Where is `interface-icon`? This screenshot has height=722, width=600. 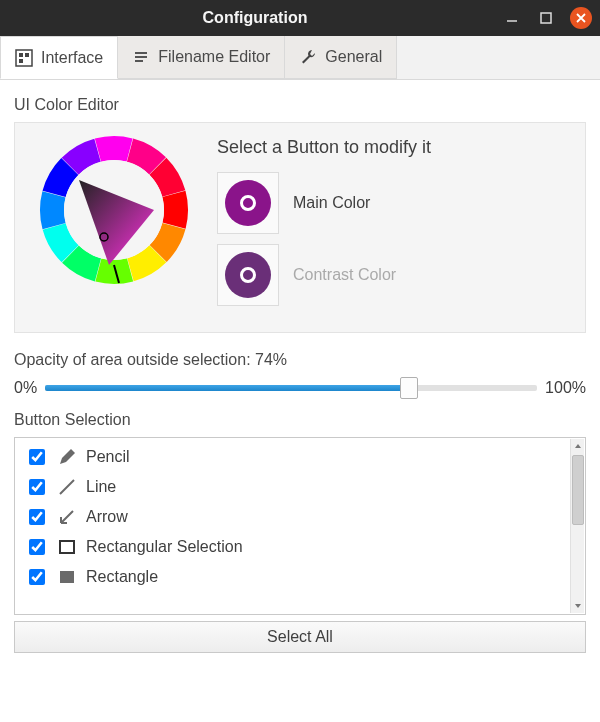 interface-icon is located at coordinates (24, 58).